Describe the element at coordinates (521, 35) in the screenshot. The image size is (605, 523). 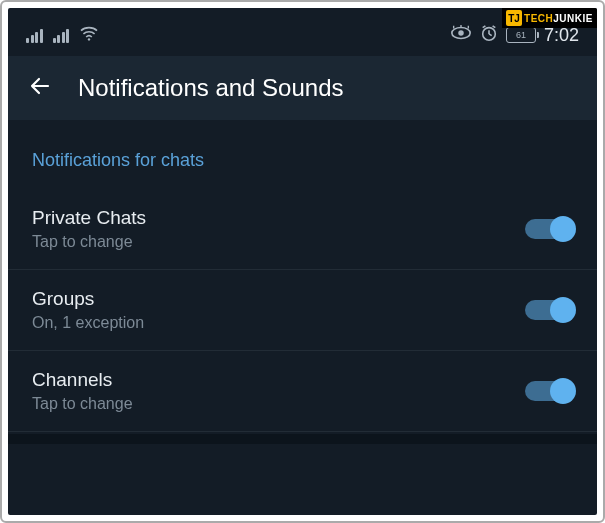
I see `battery-level: 61` at that location.